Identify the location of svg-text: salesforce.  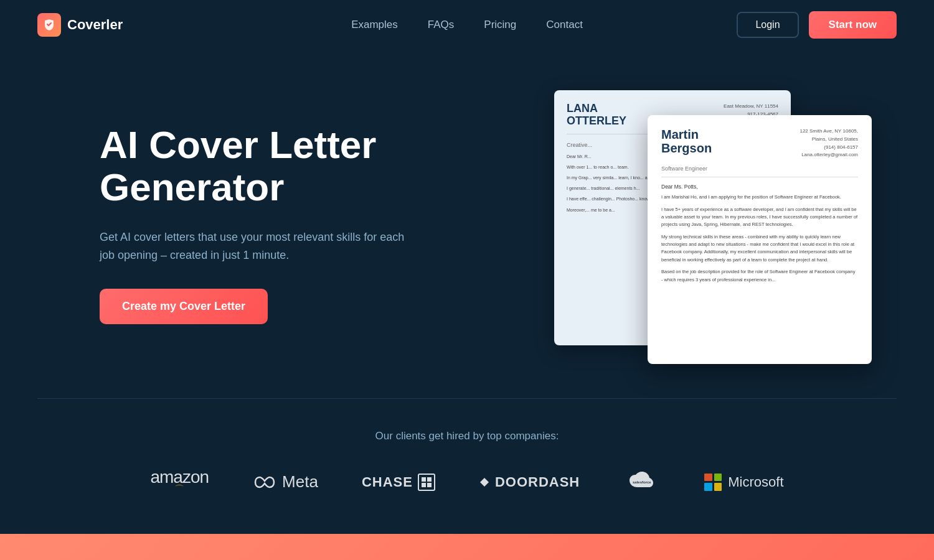
(642, 482).